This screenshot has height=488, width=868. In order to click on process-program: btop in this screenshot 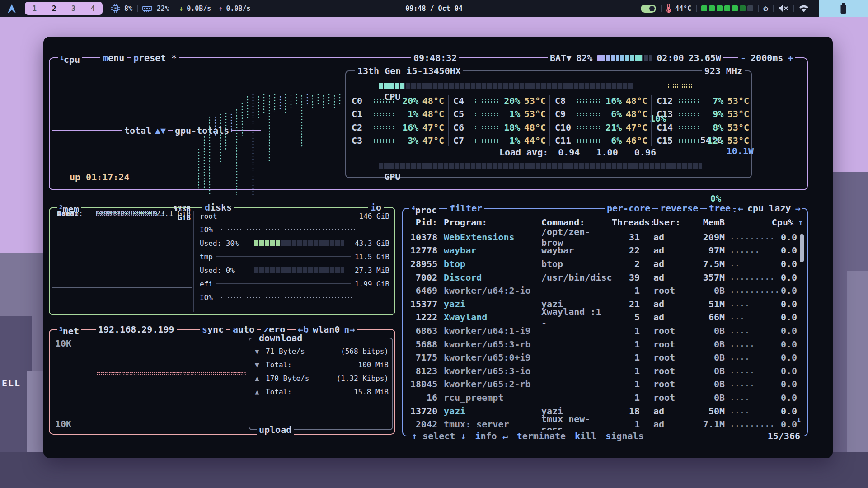, I will do `click(493, 264)`.